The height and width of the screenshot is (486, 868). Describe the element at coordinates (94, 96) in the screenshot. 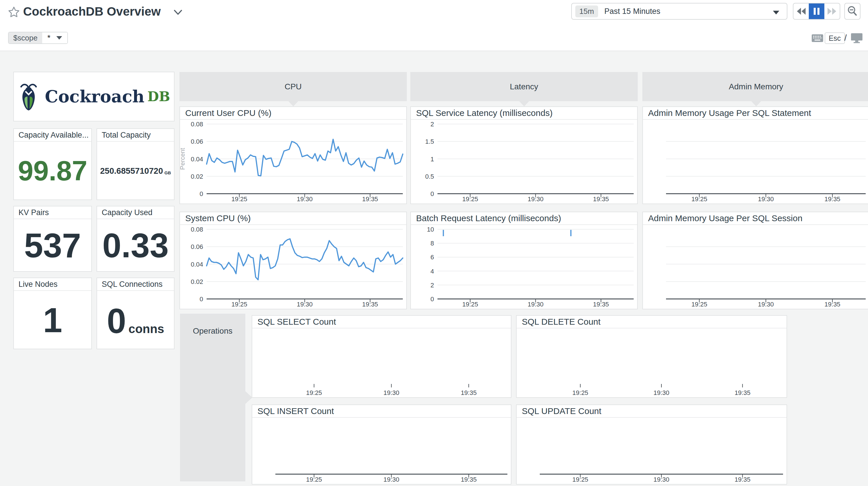

I see `cockroachdb-logo-card: Cockroach DB` at that location.